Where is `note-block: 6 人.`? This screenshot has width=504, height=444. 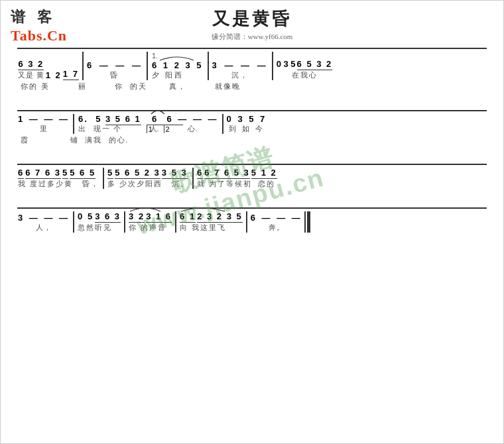 note-block: 6 人. is located at coordinates (155, 124).